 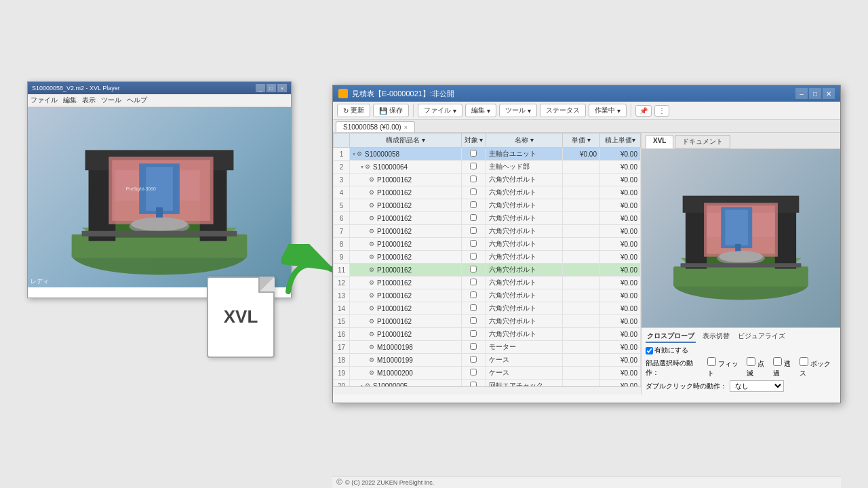 What do you see at coordinates (487, 192) in the screenshot?
I see `table-row: 4⚙P10000162六角穴付ボルト¥0.00` at bounding box center [487, 192].